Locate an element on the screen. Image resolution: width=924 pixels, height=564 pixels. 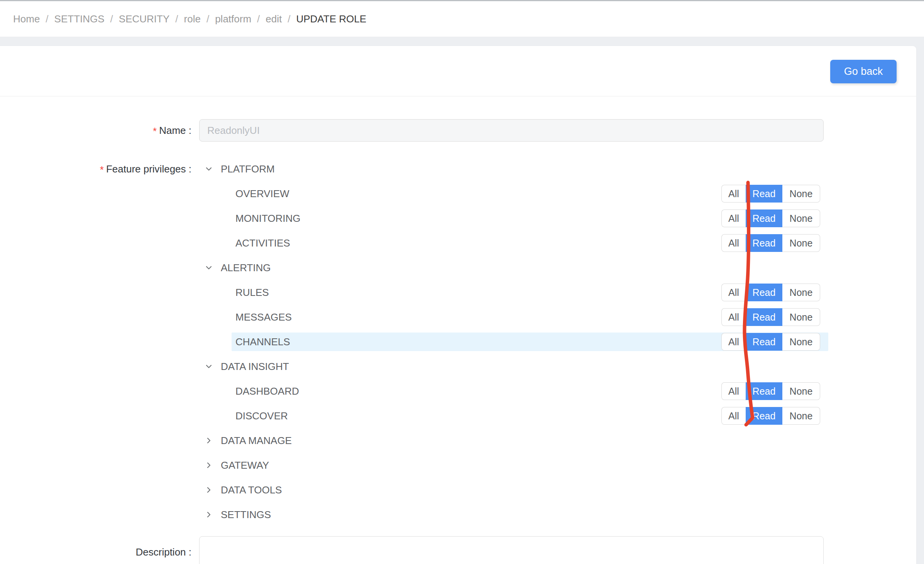
tree-row-alerting: ALERTING is located at coordinates (459, 268).